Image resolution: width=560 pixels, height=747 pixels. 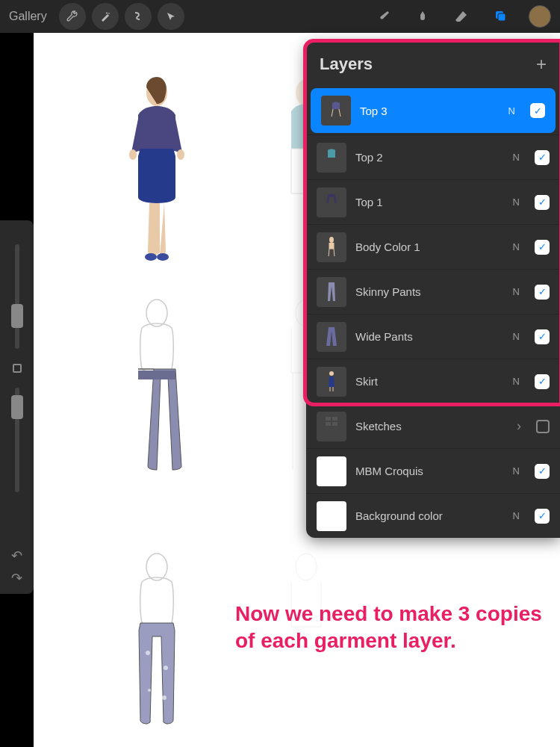 What do you see at coordinates (171, 16) in the screenshot?
I see `arrow-tool-button` at bounding box center [171, 16].